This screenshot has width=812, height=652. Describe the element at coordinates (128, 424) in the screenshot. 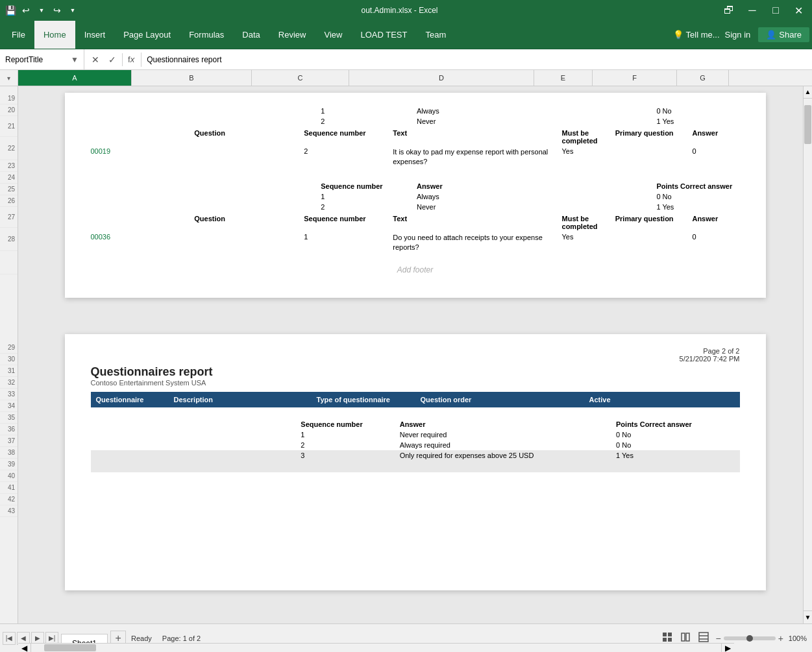

I see `cell-a30` at that location.